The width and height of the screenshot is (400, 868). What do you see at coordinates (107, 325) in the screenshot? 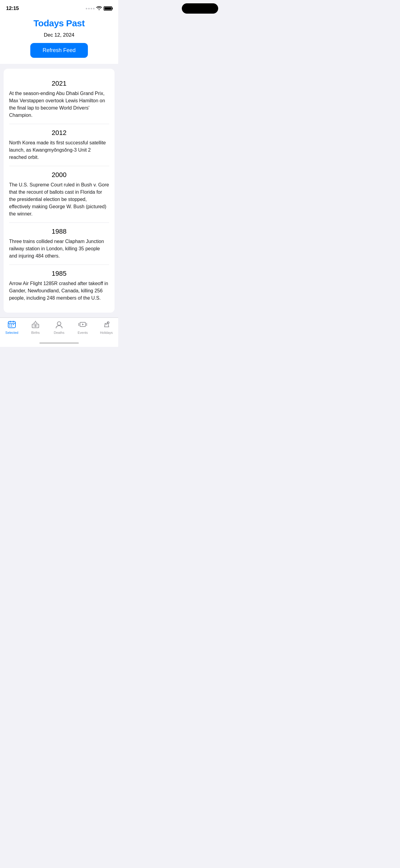
I see `holidays-icon` at bounding box center [107, 325].